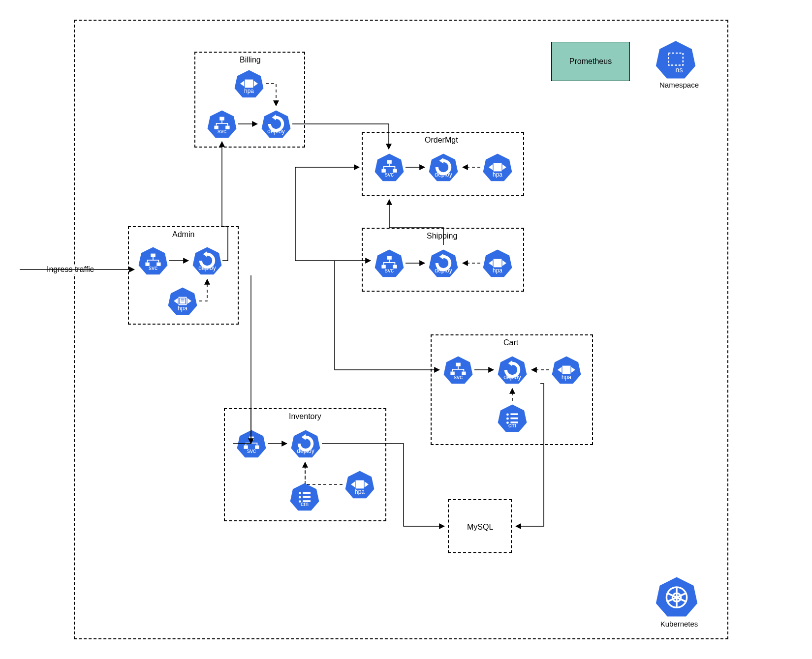 The image size is (812, 659). I want to click on cart-svc: svc, so click(458, 373).